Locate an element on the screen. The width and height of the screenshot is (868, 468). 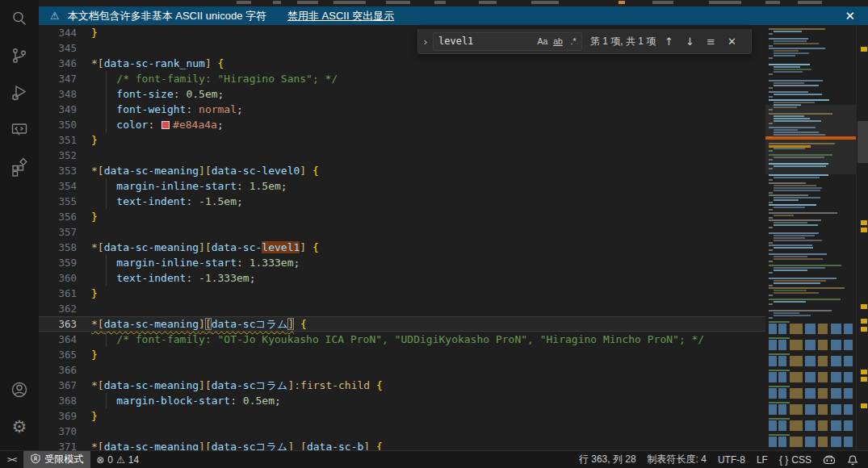
line-content: *[data-sc-meaning][data-scコラム]:first-chi… is located at coordinates (427, 386).